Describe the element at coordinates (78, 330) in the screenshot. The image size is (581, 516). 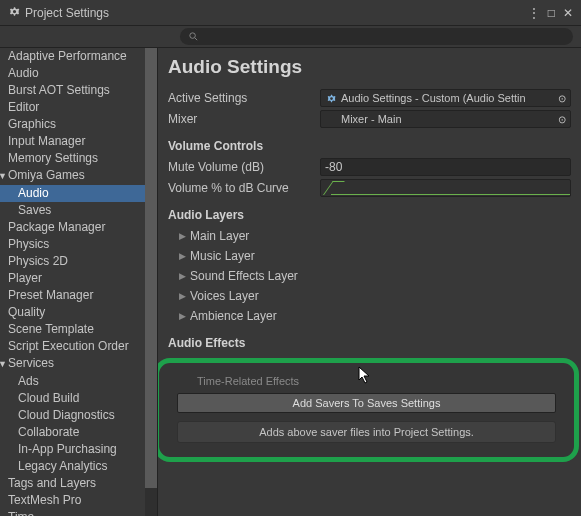
I see `sidebar-item-scene-template: Scene Template` at that location.